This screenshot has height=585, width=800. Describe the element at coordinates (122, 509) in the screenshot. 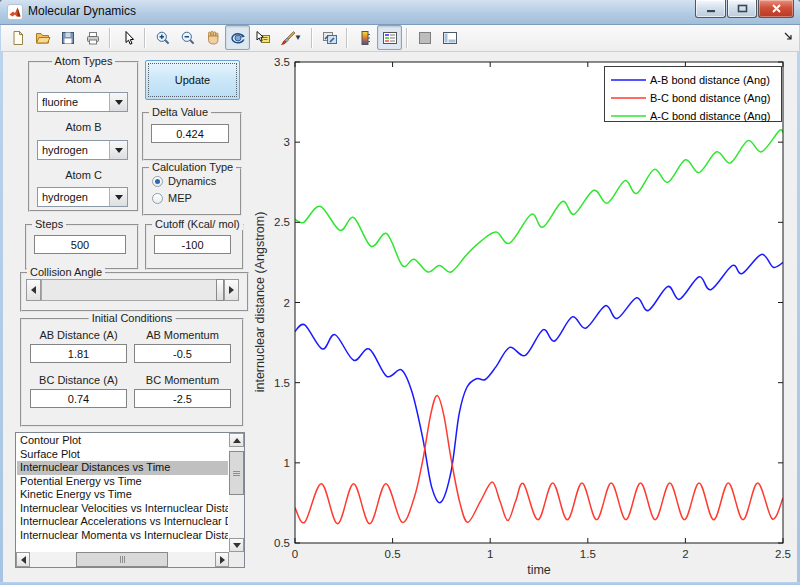

I see `list-item: Internuclear Velocities vs Internuclear …` at that location.